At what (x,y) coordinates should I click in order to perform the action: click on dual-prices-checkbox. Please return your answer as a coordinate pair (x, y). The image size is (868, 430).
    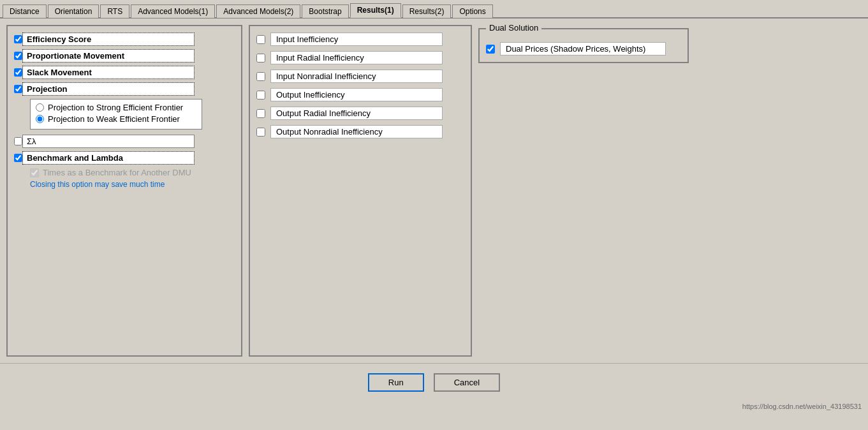
    Looking at the image, I should click on (490, 49).